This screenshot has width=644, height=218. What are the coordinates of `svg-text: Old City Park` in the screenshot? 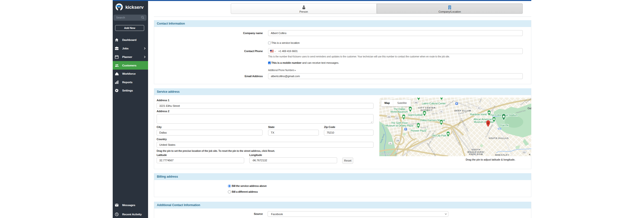 It's located at (439, 135).